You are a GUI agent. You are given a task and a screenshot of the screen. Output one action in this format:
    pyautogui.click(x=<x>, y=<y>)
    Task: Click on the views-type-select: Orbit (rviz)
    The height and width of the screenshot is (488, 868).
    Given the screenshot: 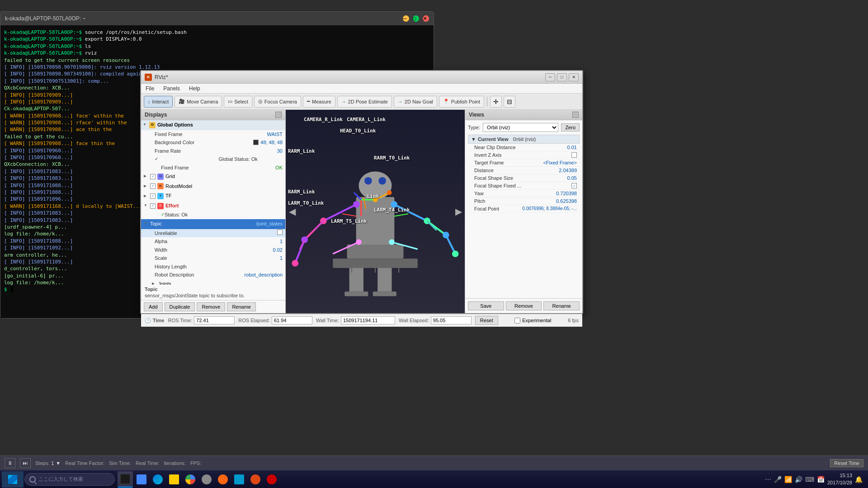 What is the action you would take?
    pyautogui.click(x=521, y=127)
    